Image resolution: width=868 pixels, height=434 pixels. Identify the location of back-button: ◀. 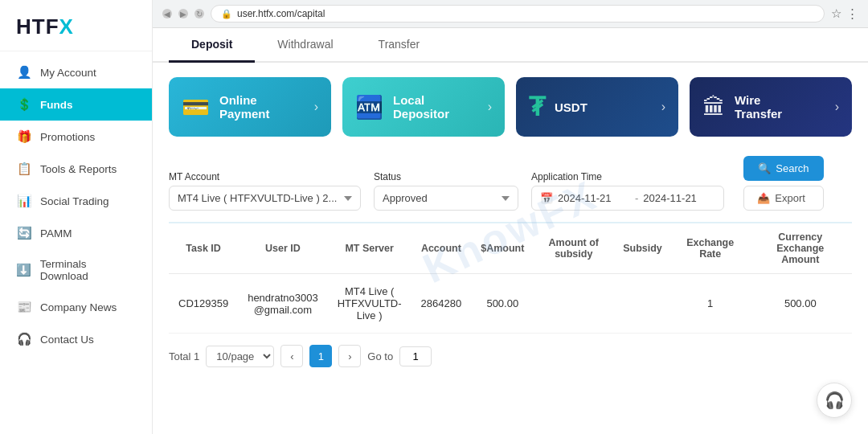
(167, 14).